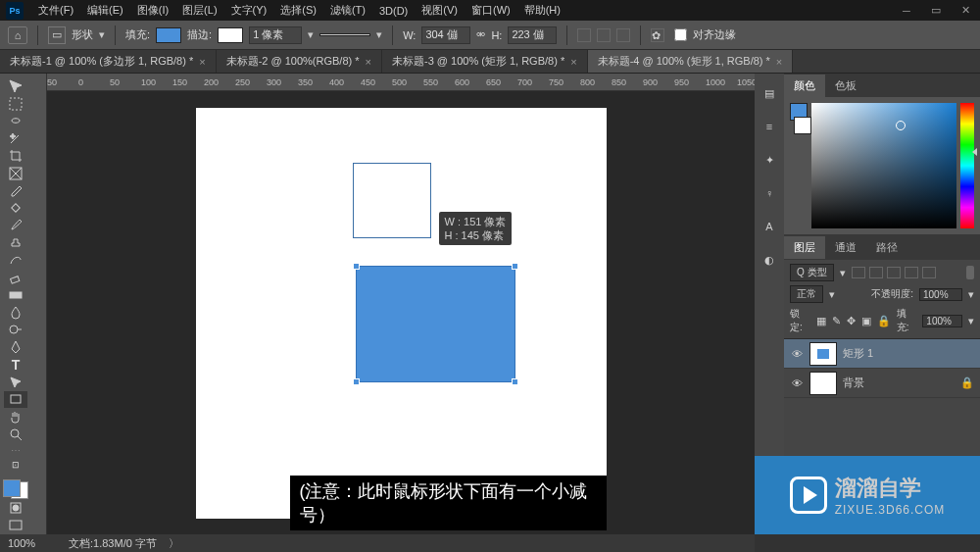  I want to click on zoom-level: 100%, so click(32, 543).